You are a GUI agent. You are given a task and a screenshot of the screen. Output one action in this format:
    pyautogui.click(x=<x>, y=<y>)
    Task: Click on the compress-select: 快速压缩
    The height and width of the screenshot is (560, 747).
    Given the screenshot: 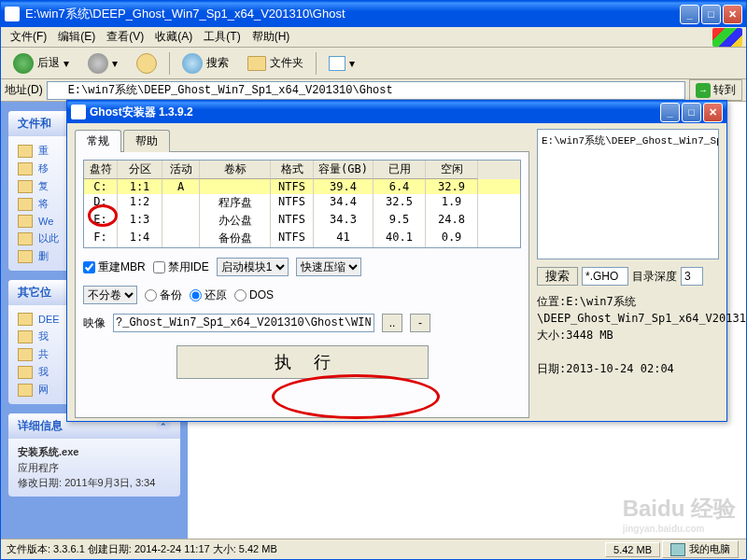 What is the action you would take?
    pyautogui.click(x=329, y=267)
    